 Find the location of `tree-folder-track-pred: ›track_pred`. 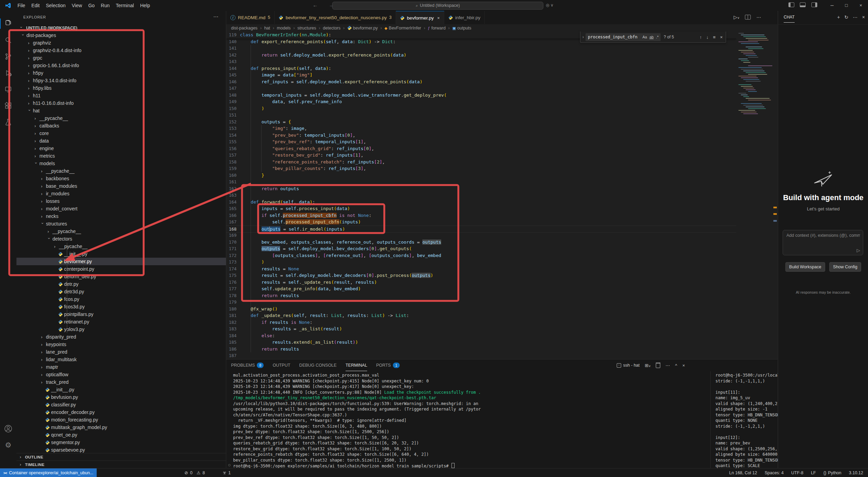

tree-folder-track-pred: ›track_pred is located at coordinates (121, 382).